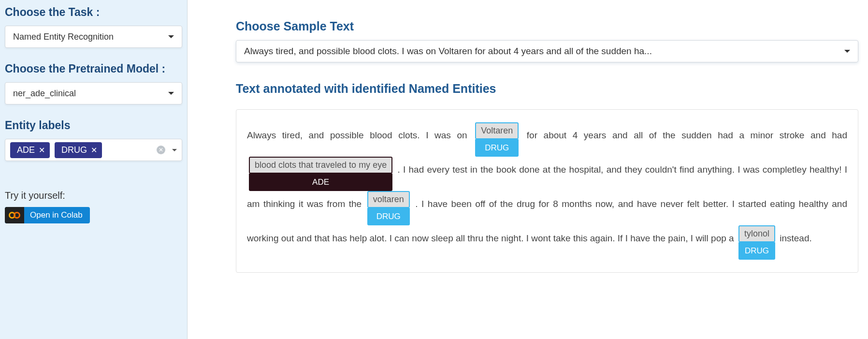 This screenshot has height=339, width=868. What do you see at coordinates (78, 150) in the screenshot?
I see `tag-drug: DRUG ✕` at bounding box center [78, 150].